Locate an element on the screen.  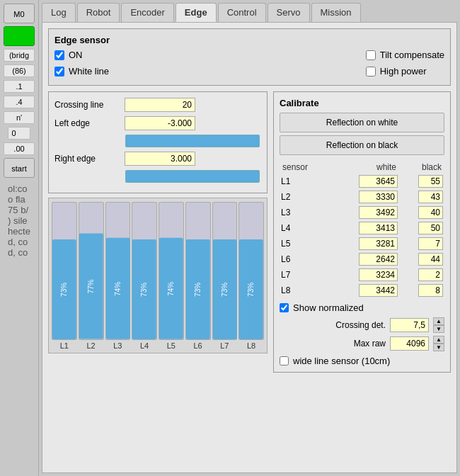
sensor-row-l6: L6 is located at coordinates (362, 259).